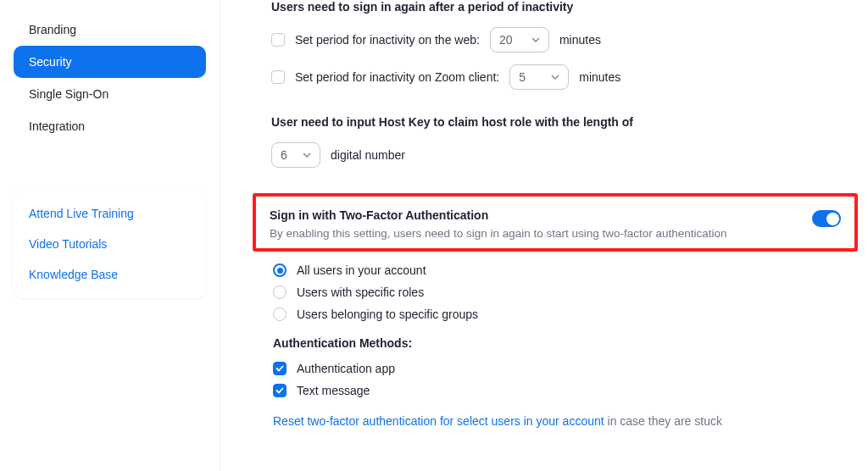  What do you see at coordinates (563, 391) in the screenshot?
I see `auth-method-text: Text message` at bounding box center [563, 391].